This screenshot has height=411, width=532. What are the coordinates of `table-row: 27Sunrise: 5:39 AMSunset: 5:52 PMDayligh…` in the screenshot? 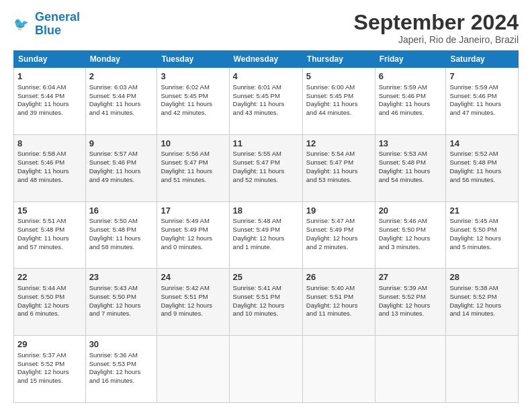 It's located at (410, 302).